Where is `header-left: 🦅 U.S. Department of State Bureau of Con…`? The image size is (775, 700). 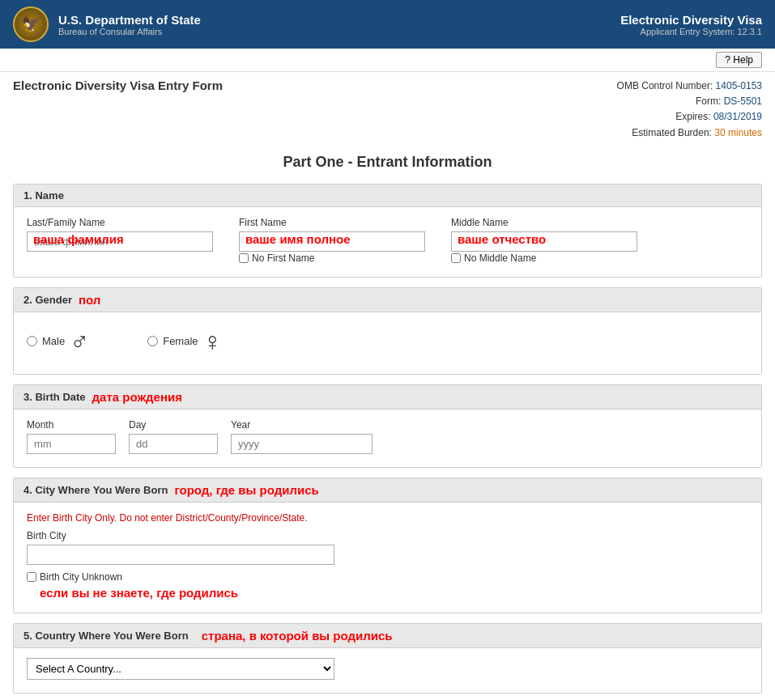
header-left: 🦅 U.S. Department of State Bureau of Con… is located at coordinates (107, 24).